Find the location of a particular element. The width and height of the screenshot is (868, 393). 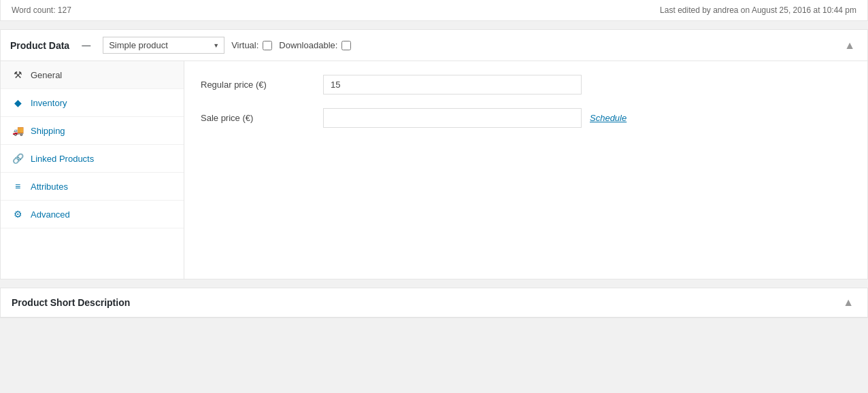

virtual-checkbox is located at coordinates (267, 46).